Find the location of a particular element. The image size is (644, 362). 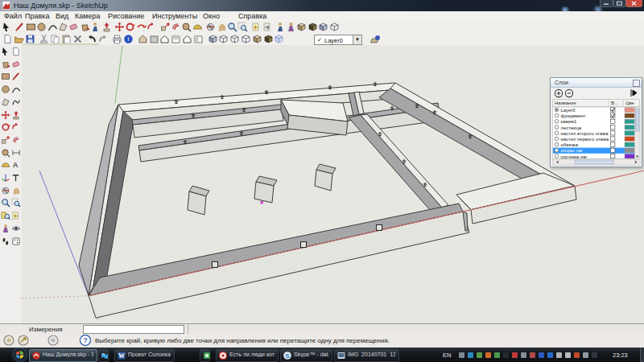

svg-text: W is located at coordinates (122, 356).